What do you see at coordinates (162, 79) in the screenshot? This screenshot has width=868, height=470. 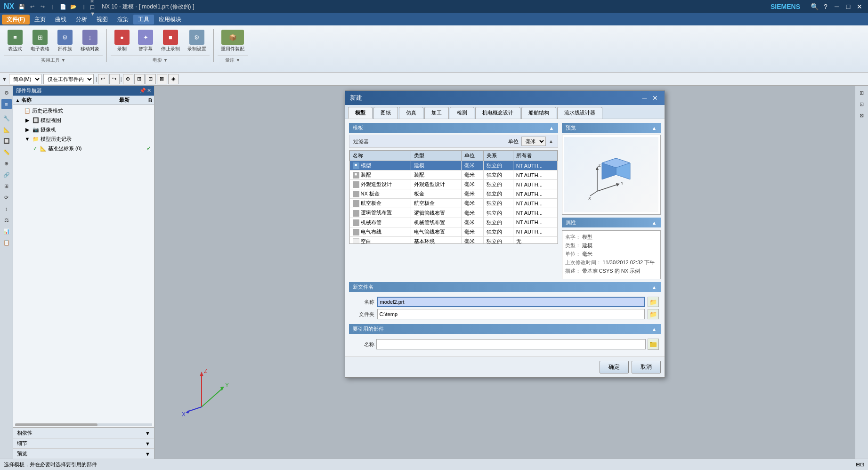 I see `toolbar-btn-6: ⊠` at bounding box center [162, 79].